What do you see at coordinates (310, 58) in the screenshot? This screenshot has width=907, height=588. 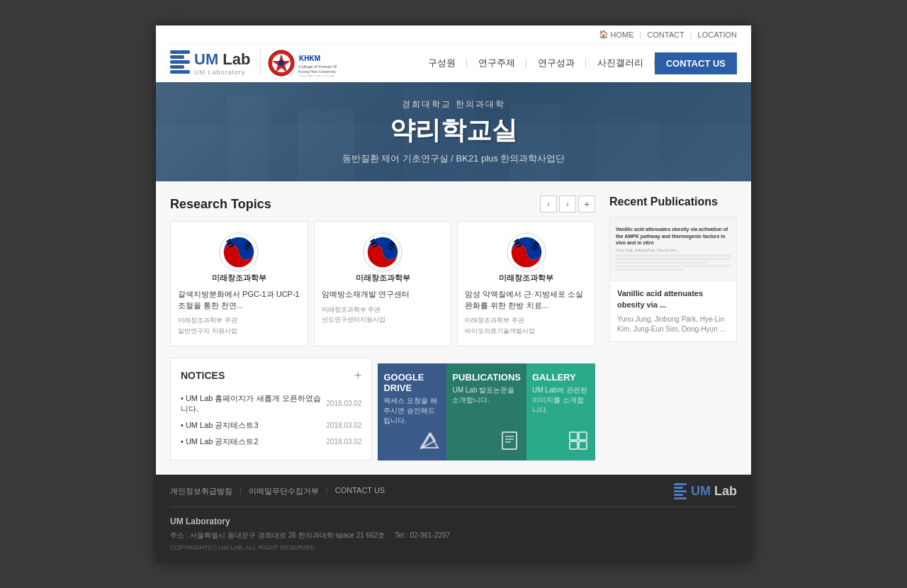 I see `svg-text: KHKM` at bounding box center [310, 58].